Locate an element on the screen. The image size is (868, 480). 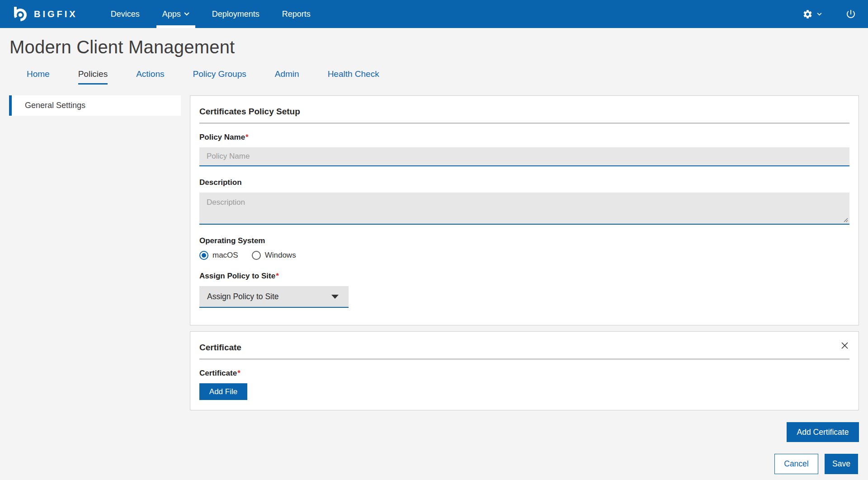
save-button: Save is located at coordinates (841, 464).